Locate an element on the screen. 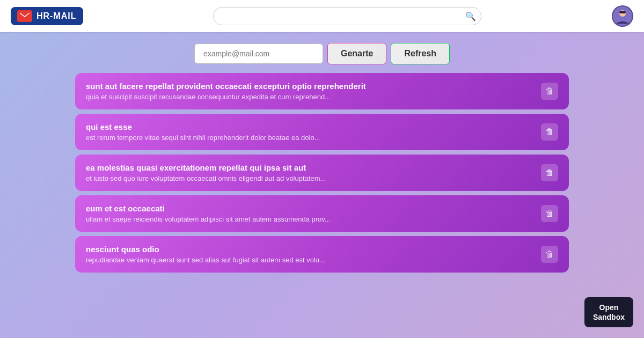  global-search: 🔍 is located at coordinates (347, 16).